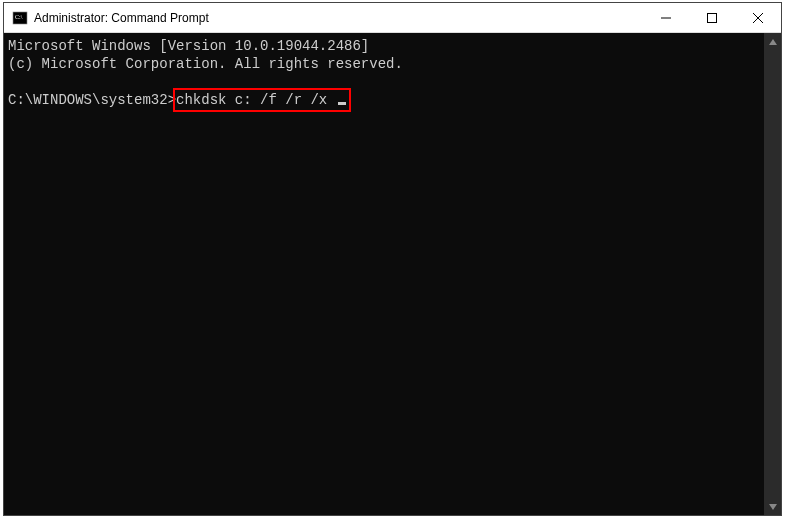 The width and height of the screenshot is (785, 519). Describe the element at coordinates (712, 18) in the screenshot. I see `maximize-button` at that location.